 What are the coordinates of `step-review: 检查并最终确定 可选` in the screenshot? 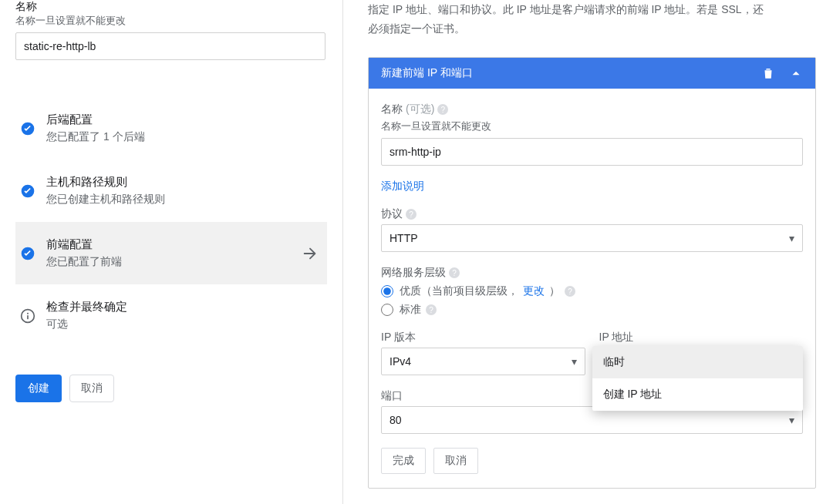 It's located at (171, 316).